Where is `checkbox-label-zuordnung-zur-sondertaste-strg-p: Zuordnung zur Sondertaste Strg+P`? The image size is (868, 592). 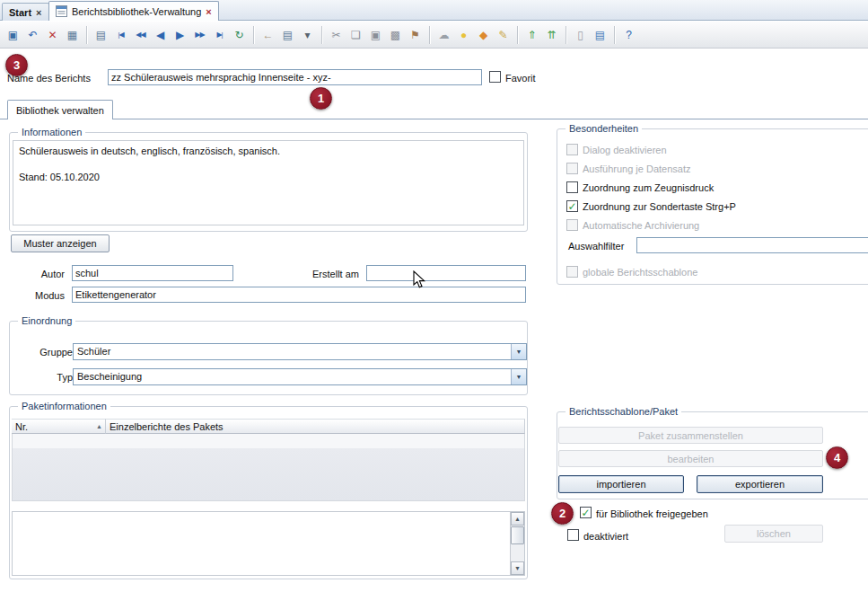
checkbox-label-zuordnung-zur-sondertaste-strg-p: Zuordnung zur Sondertaste Strg+P is located at coordinates (659, 207).